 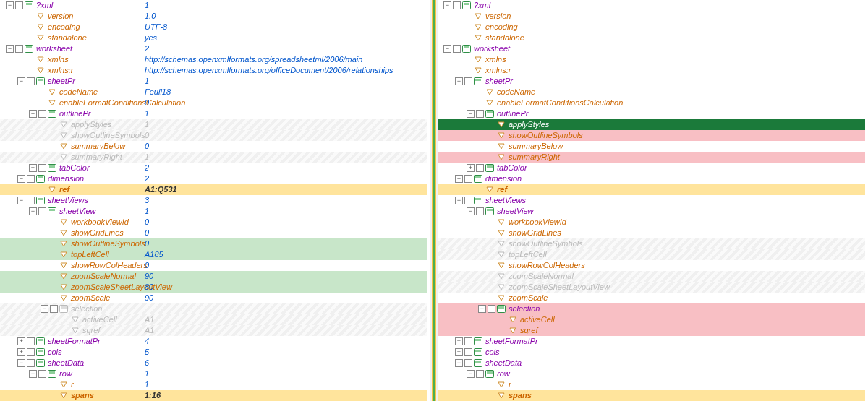 What do you see at coordinates (651, 201) in the screenshot?
I see `tree-row: −sheetViews3` at bounding box center [651, 201].